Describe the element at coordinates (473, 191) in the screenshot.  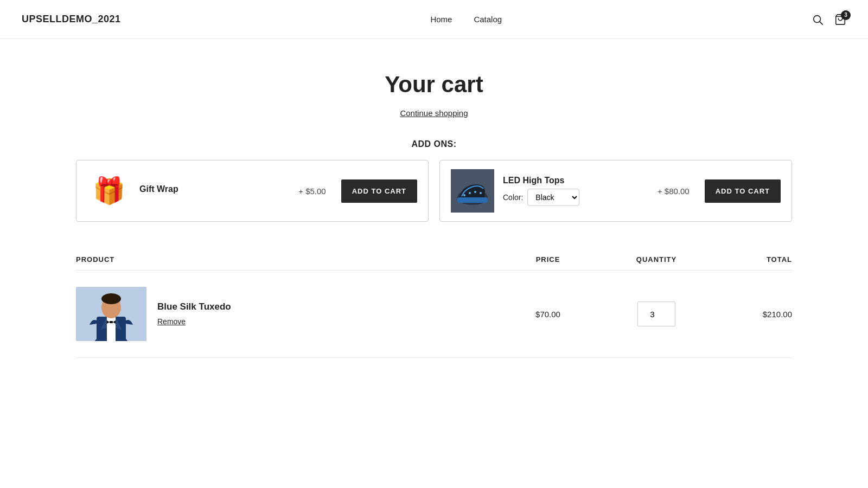
I see `led-shoe-svg` at that location.